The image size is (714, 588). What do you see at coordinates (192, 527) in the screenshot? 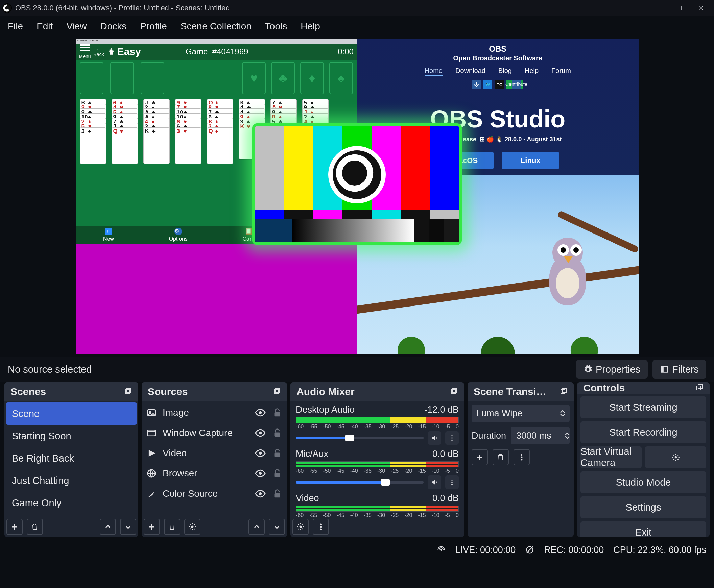
I see `source-settings-button` at bounding box center [192, 527].